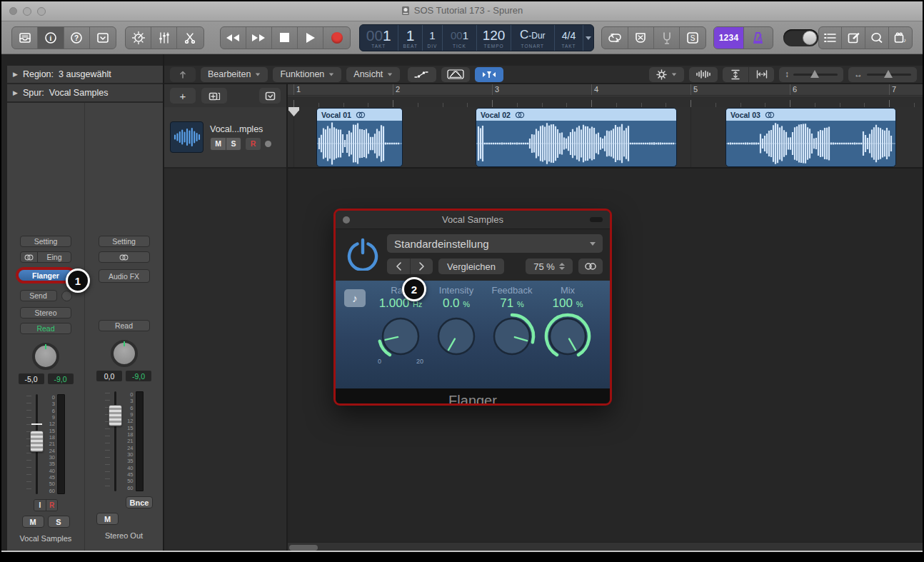 Image resolution: width=924 pixels, height=562 pixels. I want to click on automation-button, so click(422, 74).